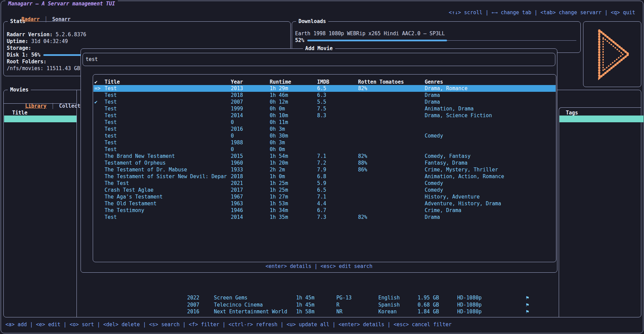 This screenshot has height=334, width=644. Describe the element at coordinates (40, 208) in the screenshot. I see `movie-list-item: The Witch` at that location.